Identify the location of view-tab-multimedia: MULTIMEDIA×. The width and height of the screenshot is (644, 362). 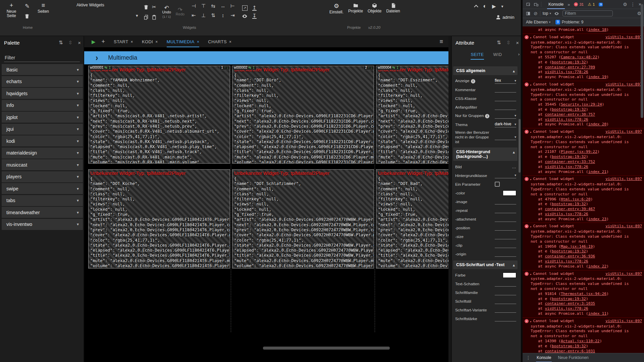
(183, 42).